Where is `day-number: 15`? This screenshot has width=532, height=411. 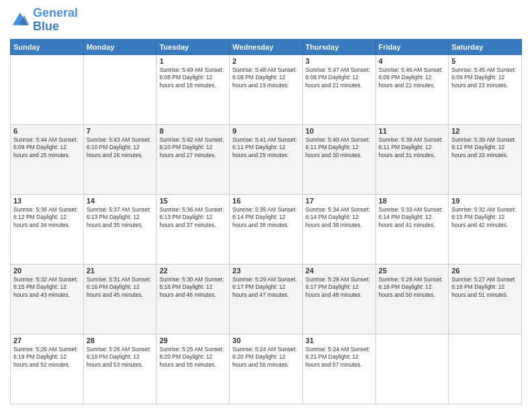
day-number: 15 is located at coordinates (193, 201).